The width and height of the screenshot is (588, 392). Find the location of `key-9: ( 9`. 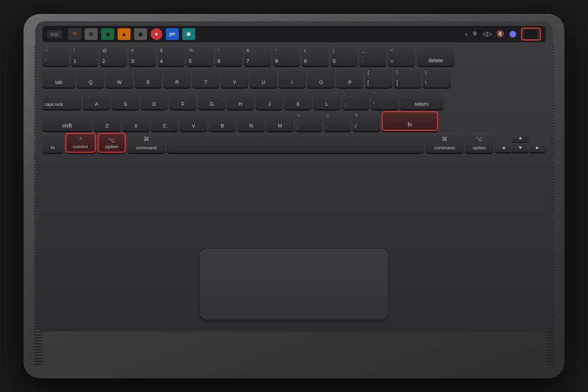

key-9: ( 9 is located at coordinates (315, 56).